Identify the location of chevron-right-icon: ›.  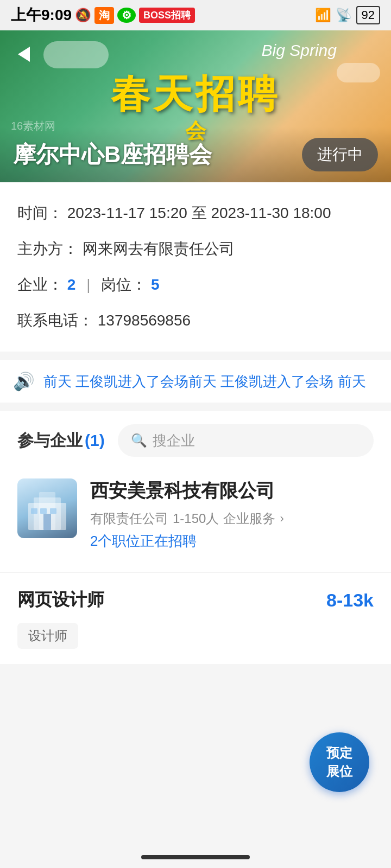
(281, 519).